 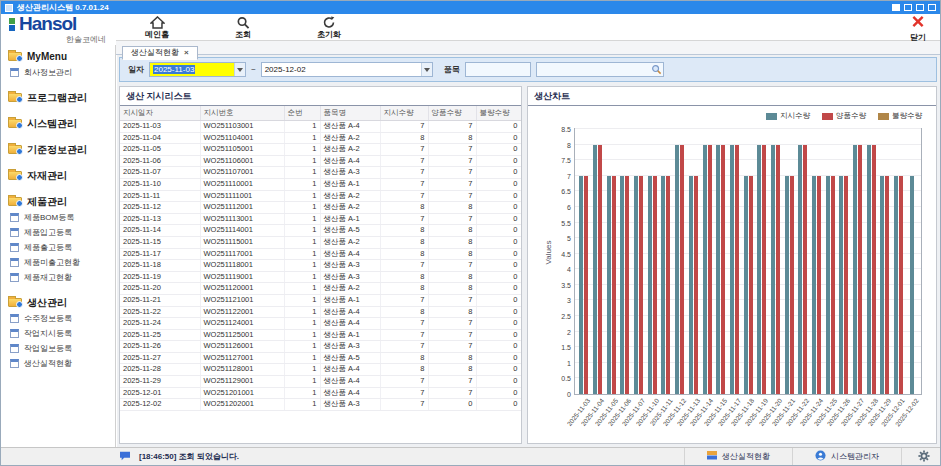 I want to click on home-button: 메인홈, so click(x=157, y=28).